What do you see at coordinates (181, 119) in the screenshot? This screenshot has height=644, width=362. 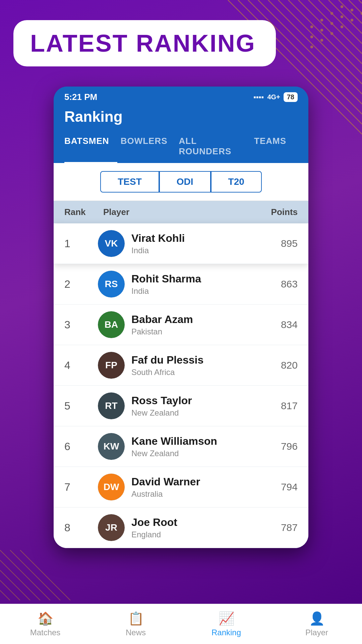 I see `ranking-title: Ranking` at bounding box center [181, 119].